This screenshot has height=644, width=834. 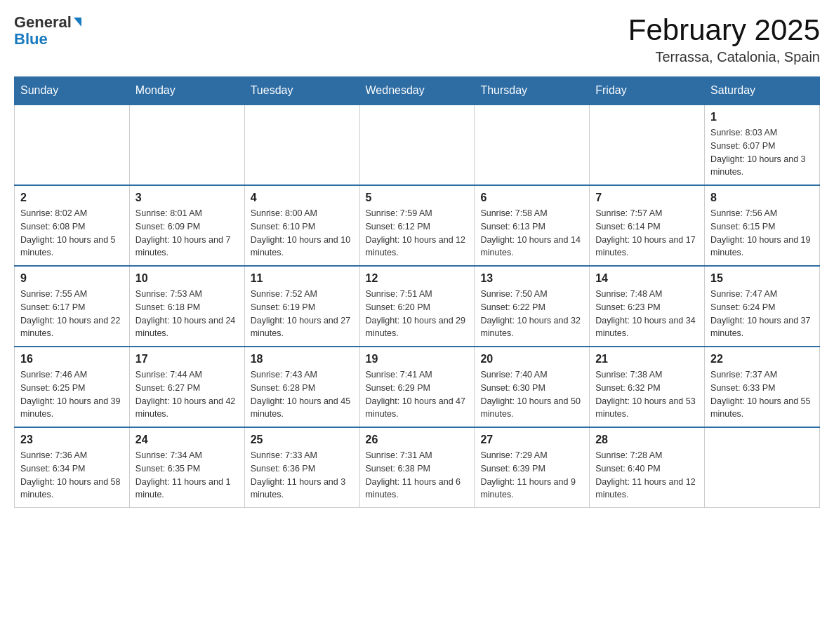 What do you see at coordinates (72, 387) in the screenshot?
I see `calendar-cell: 16Sunrise: 7:46 AM Sunset: 6:25 PM Dayli…` at bounding box center [72, 387].